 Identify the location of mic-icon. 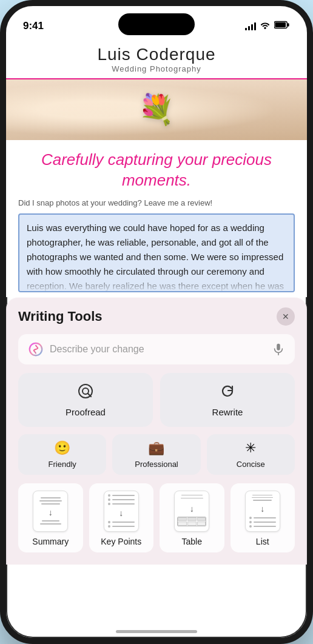
(278, 349).